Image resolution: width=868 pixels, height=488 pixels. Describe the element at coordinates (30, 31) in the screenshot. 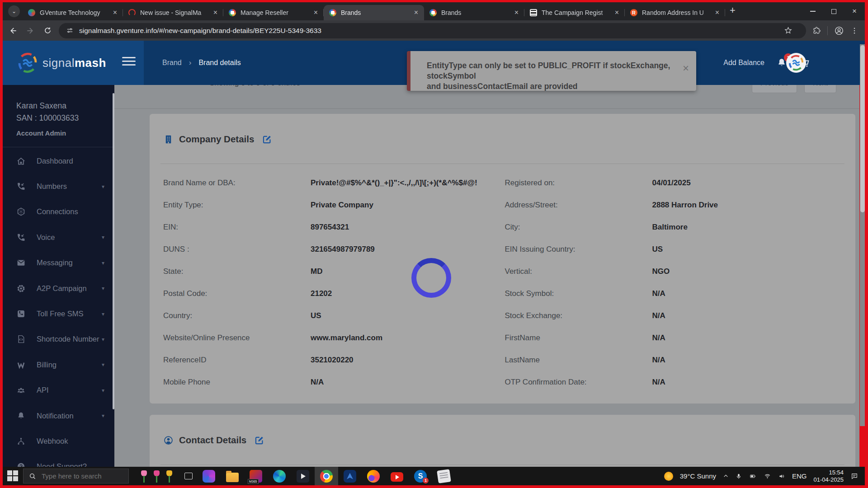

I see `forward-button` at that location.